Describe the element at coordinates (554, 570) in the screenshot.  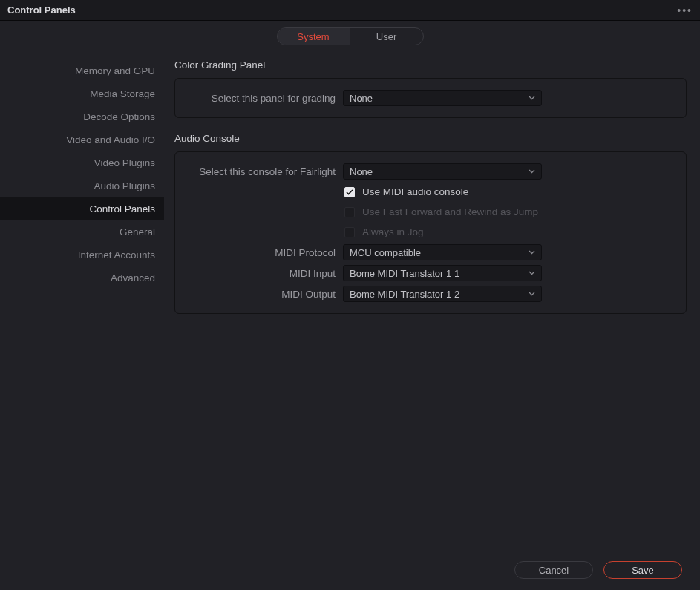
I see `cancel-button: Cancel` at that location.